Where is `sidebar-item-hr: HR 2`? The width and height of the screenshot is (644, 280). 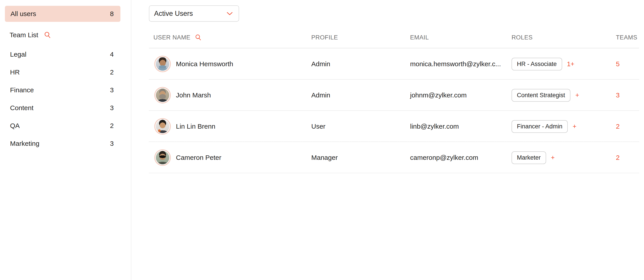
sidebar-item-hr: HR 2 is located at coordinates (66, 72).